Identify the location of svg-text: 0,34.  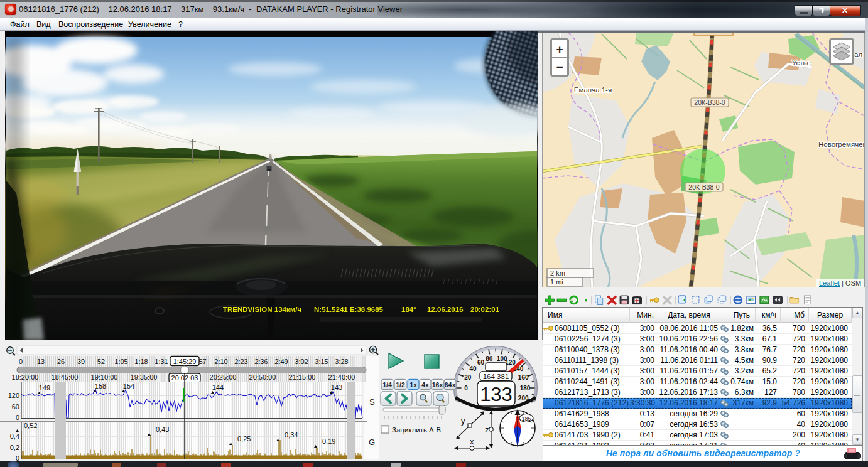
(291, 435).